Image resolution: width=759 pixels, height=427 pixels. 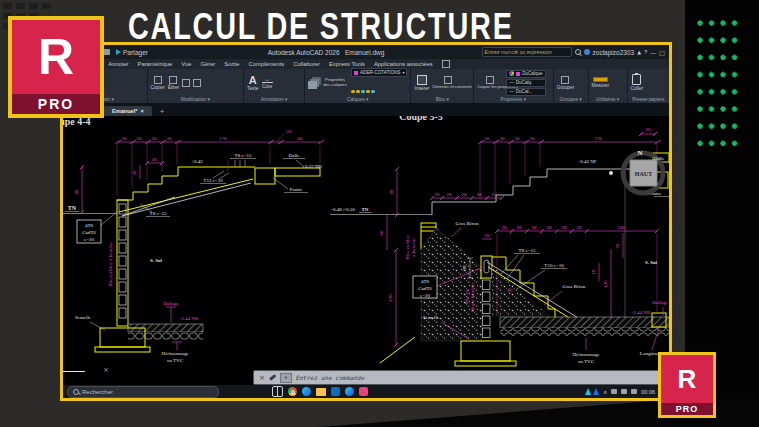 I want to click on taskbar-search-input: Rechercher, so click(x=143, y=392).